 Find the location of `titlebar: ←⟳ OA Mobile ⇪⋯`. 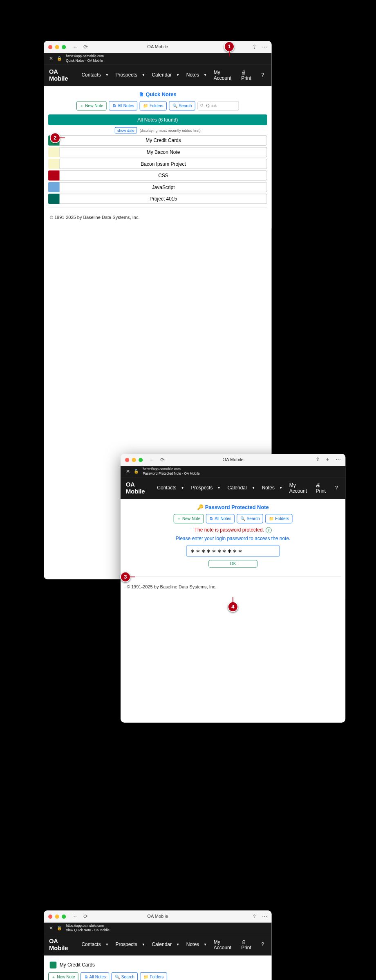

titlebar: ←⟳ OA Mobile ⇪⋯ is located at coordinates (158, 917).